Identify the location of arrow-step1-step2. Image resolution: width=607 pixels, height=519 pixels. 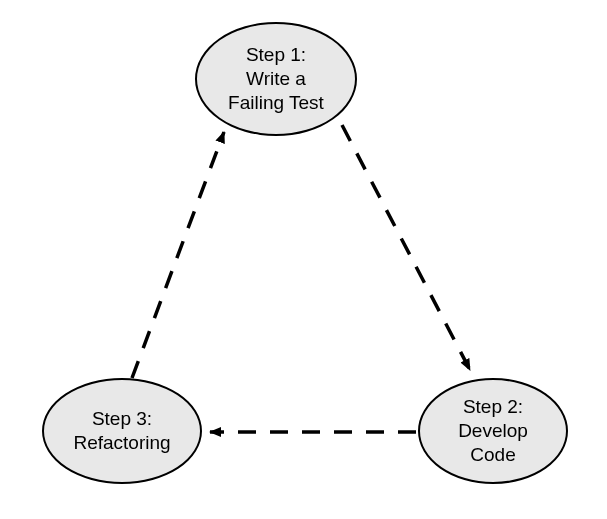
(406, 248).